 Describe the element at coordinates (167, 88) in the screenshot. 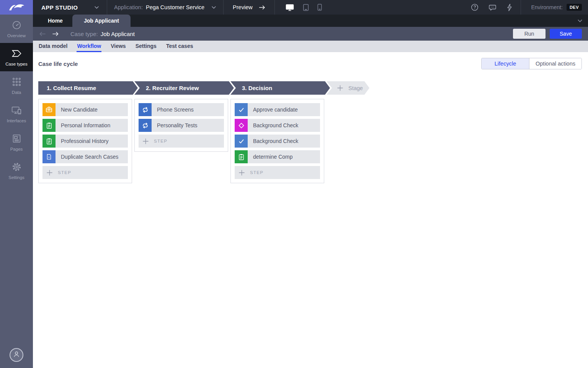

I see `stage-name: 2. Recruiter Review` at that location.